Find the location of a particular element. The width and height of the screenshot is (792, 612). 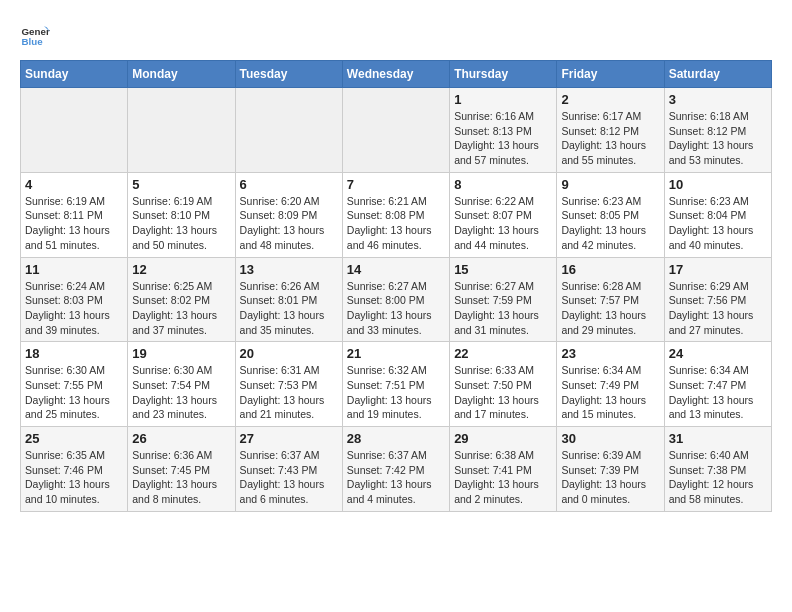

day-number: 4 is located at coordinates (74, 184).